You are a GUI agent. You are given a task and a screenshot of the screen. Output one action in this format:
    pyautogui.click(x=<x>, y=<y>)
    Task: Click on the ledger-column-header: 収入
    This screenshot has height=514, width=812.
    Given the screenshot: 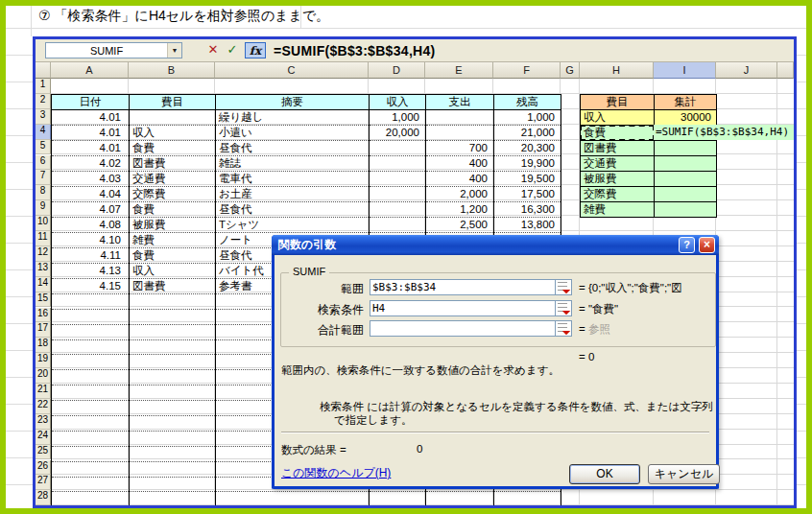 What is the action you would take?
    pyautogui.click(x=397, y=102)
    